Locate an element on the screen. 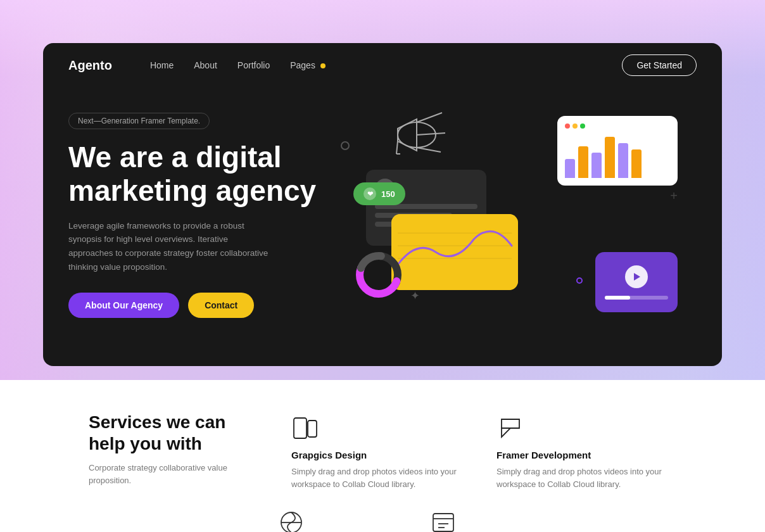 The width and height of the screenshot is (765, 532). like-count: 150 is located at coordinates (388, 194).